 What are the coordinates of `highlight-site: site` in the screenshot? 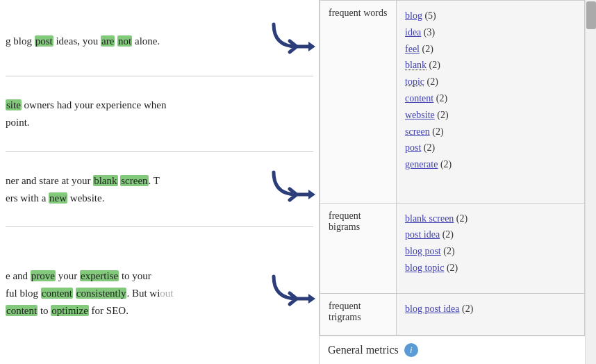 It's located at (14, 105).